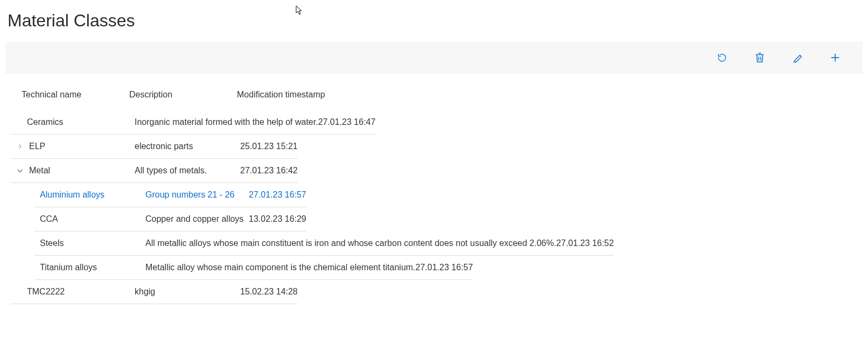 The image size is (868, 351). I want to click on col-header-description: Description, so click(183, 95).